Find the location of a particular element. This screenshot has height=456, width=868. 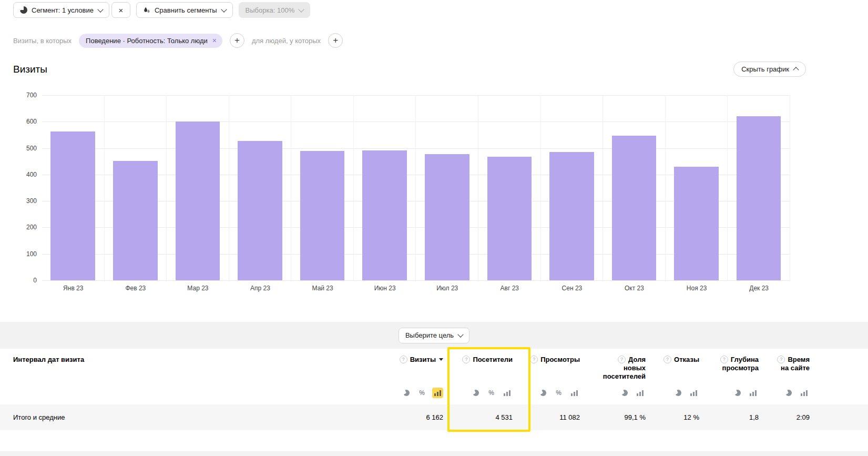

metric-header-bounce-rate: ?Отказы is located at coordinates (672, 377).